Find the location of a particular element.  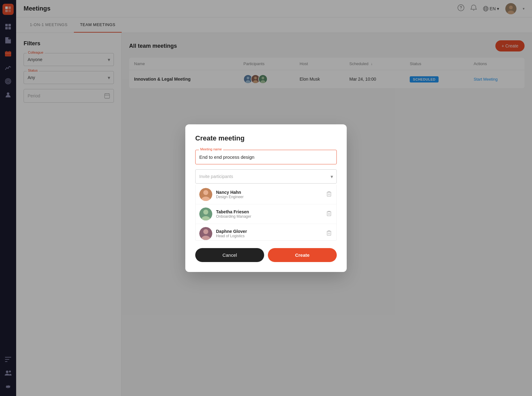

participant-item-1: Tabetha Friesen Onboarding Manager is located at coordinates (266, 214).